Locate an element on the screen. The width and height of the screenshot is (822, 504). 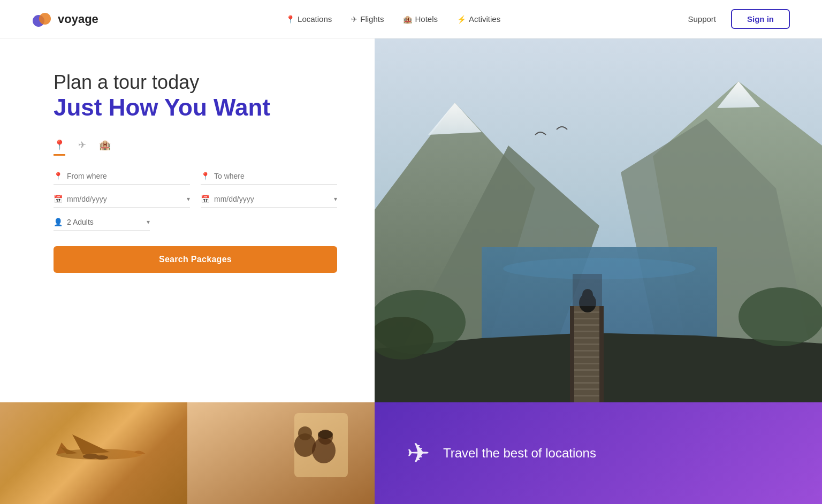
to-where-group: 📍 is located at coordinates (269, 179).